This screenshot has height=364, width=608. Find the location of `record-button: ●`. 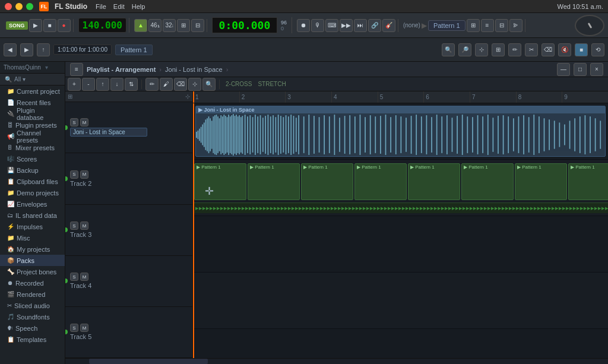

record-button: ● is located at coordinates (64, 26).